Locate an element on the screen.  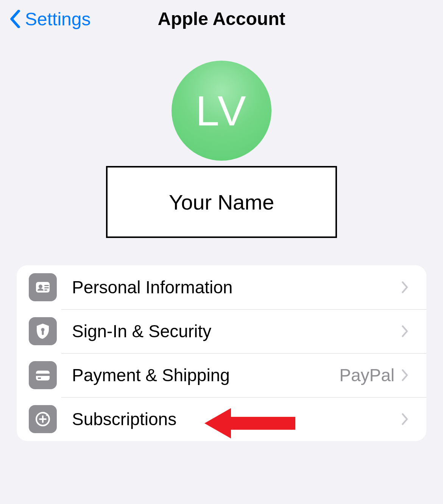
lock-shield-icon is located at coordinates (43, 331).